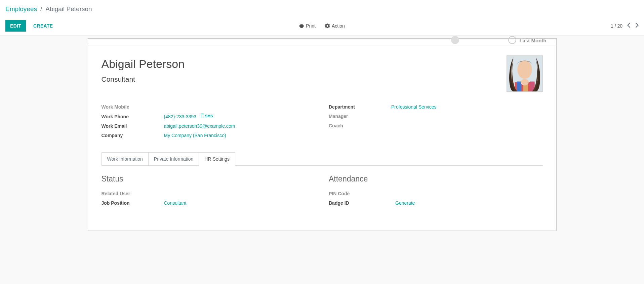 This screenshot has height=284, width=644. Describe the element at coordinates (133, 107) in the screenshot. I see `work-mobile-label: Work Mobile` at that location.